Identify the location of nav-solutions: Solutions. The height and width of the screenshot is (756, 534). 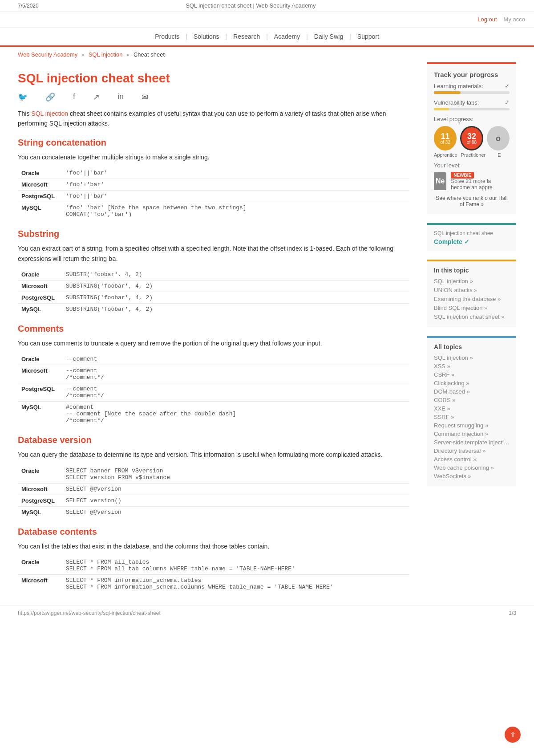
(206, 37).